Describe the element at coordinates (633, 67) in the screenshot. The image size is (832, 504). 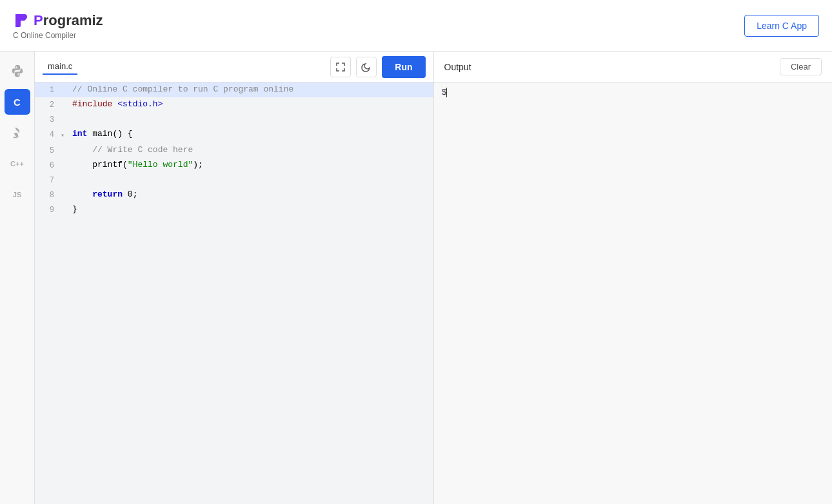
I see `output-toolbar: Output Clear` at that location.